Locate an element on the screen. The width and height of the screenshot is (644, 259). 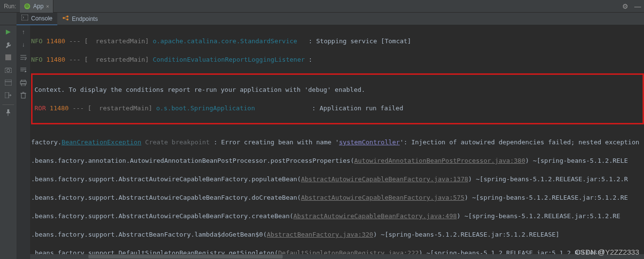
layout-icon is located at coordinates (8, 83).